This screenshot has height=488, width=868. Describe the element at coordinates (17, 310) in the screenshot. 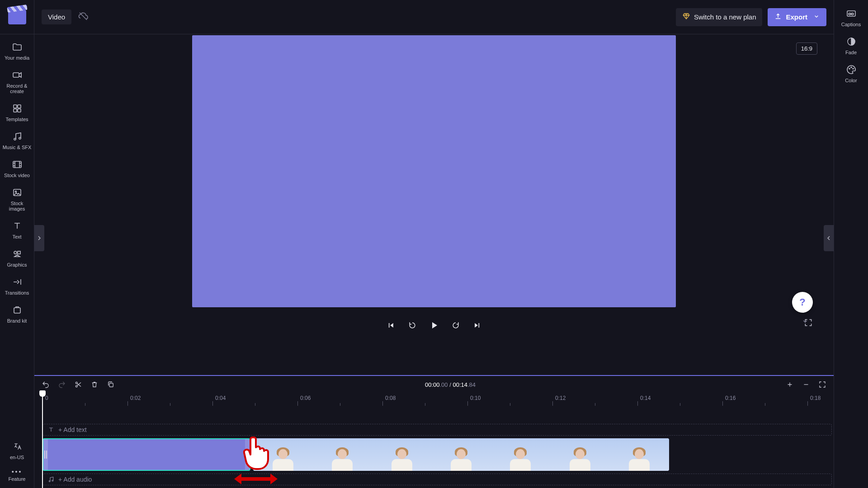

I see `brand-icon` at that location.